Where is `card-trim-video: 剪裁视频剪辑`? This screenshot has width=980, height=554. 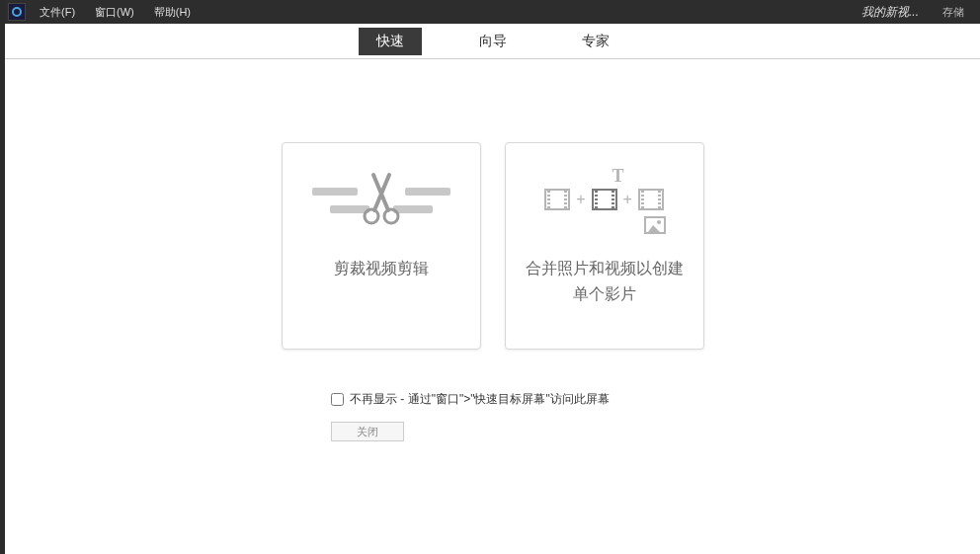 card-trim-video: 剪裁视频剪辑 is located at coordinates (381, 246).